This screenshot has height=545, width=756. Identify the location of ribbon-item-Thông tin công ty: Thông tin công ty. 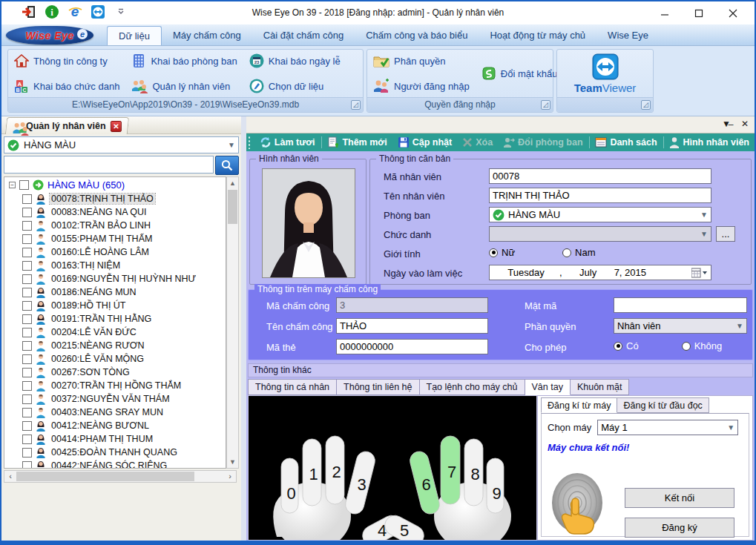
(67, 61).